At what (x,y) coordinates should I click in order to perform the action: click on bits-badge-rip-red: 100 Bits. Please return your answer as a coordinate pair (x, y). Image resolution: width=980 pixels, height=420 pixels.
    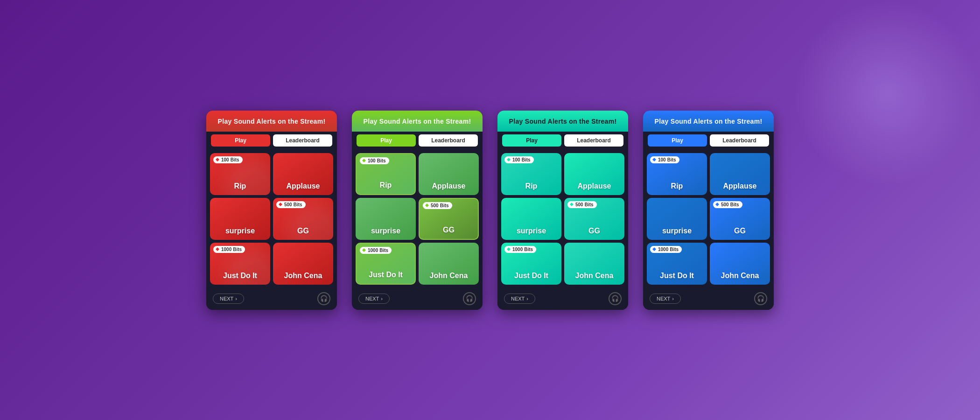
    Looking at the image, I should click on (228, 160).